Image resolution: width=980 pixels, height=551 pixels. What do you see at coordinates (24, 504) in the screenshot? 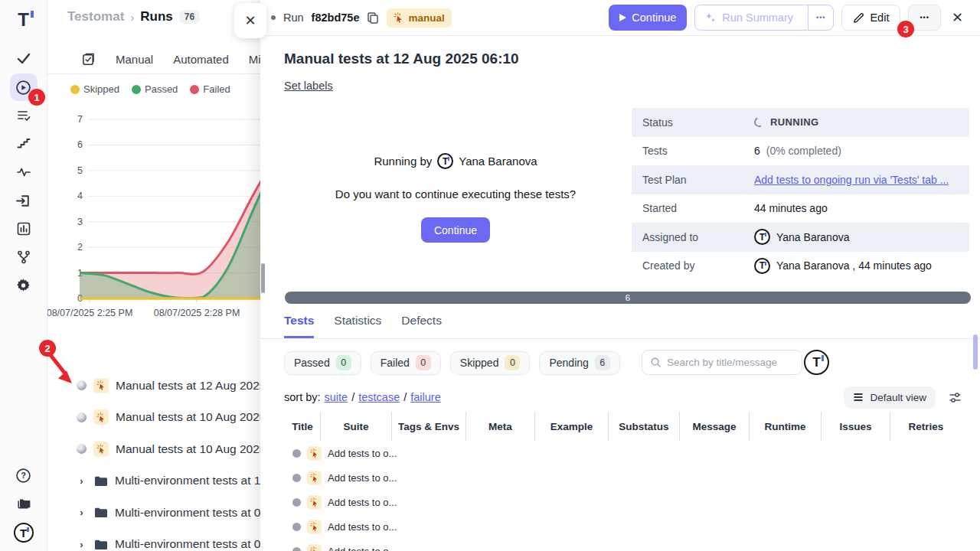
I see `folder-icon` at bounding box center [24, 504].